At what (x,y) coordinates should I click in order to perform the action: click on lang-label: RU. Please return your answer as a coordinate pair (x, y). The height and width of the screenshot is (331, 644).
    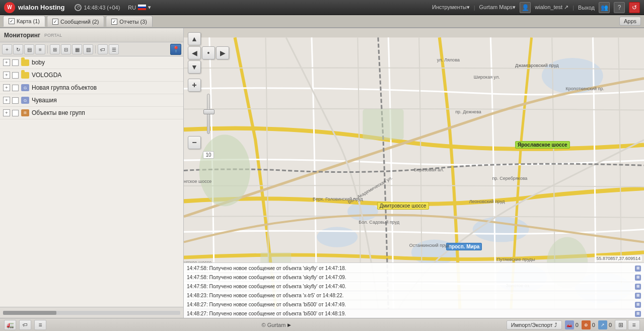
    Looking at the image, I should click on (132, 8).